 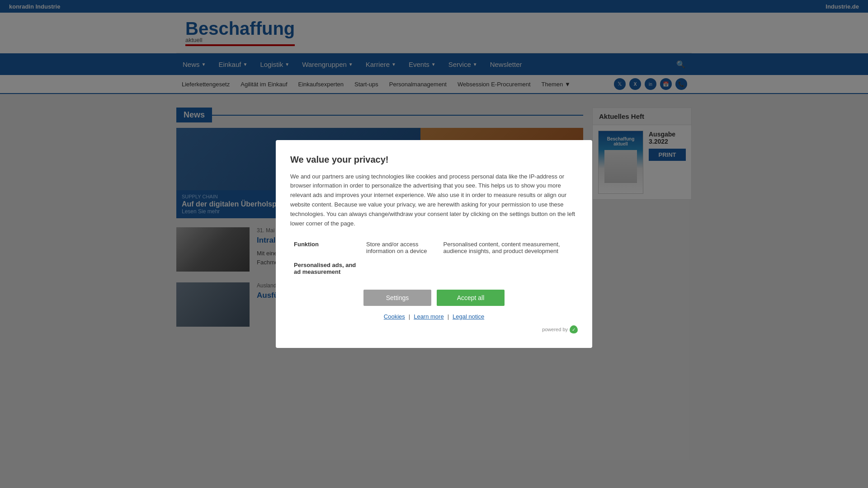 I want to click on privacy-table-cell-store: Store and/or access information on a dev…, so click(x=401, y=248).